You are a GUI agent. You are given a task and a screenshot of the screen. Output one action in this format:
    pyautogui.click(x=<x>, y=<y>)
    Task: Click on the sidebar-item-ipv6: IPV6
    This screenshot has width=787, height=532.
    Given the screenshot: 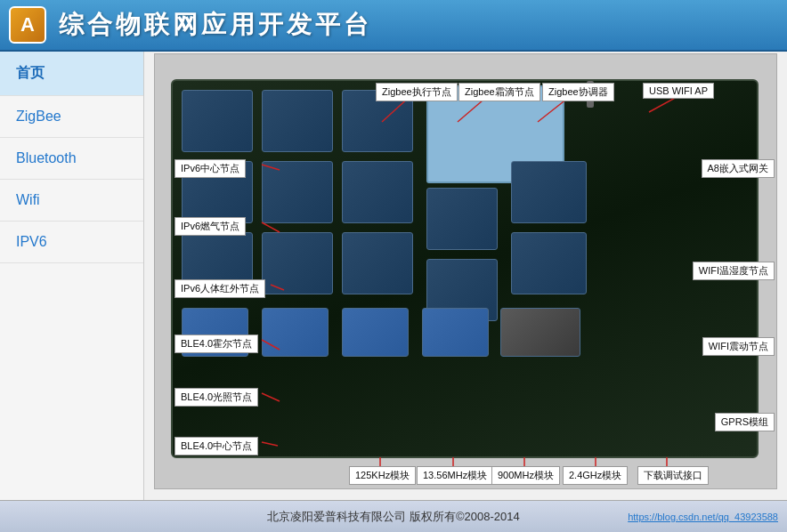 What is the action you would take?
    pyautogui.click(x=71, y=242)
    